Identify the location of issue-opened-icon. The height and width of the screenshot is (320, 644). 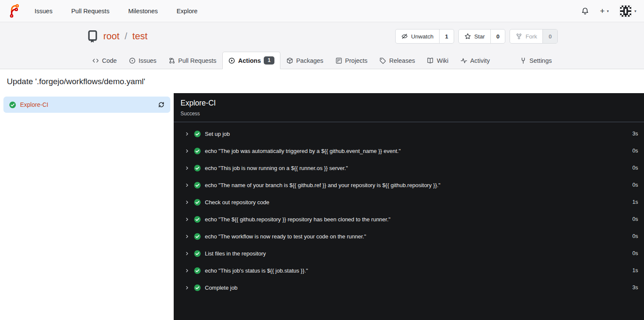
(132, 61).